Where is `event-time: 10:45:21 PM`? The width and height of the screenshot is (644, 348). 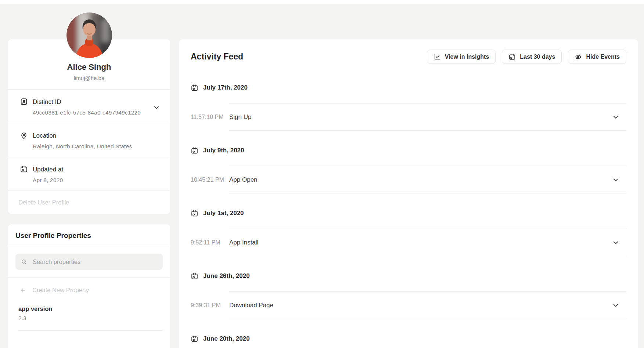 event-time: 10:45:21 PM is located at coordinates (210, 180).